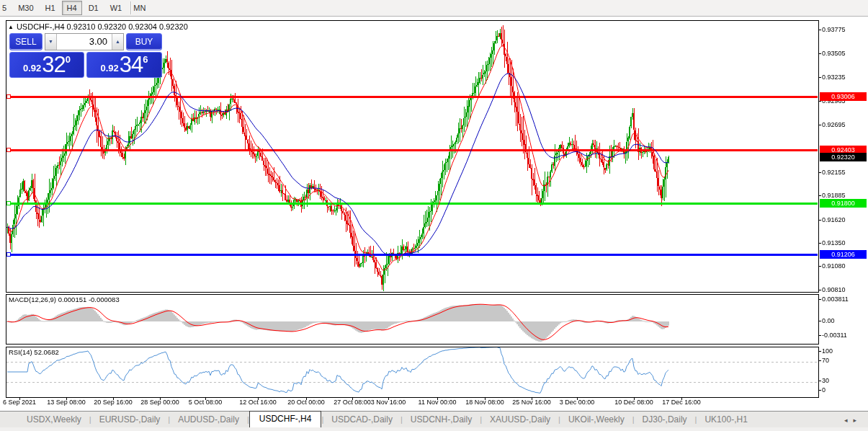  What do you see at coordinates (102, 27) in the screenshot?
I see `symbol-ohlc-text: USDCHF-,H4 0.92310 0.92320 0.92304 0.923…` at bounding box center [102, 27].